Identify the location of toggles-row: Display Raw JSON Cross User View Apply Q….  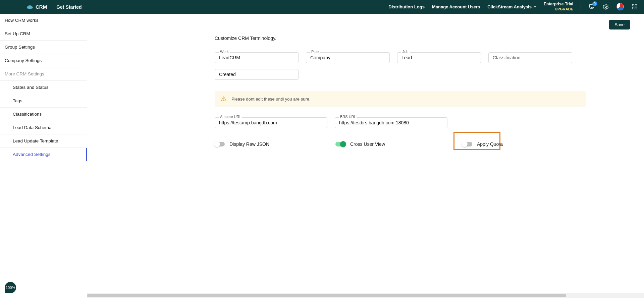
(400, 144).